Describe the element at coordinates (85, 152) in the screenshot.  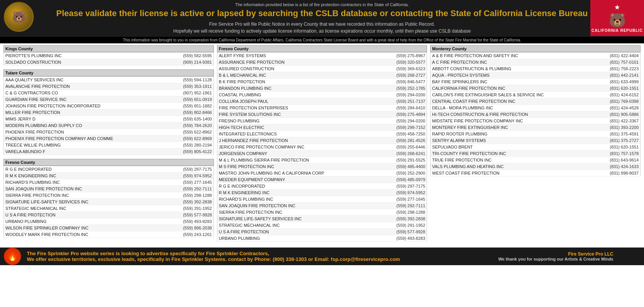
I see `contractor-name: VARELA ABUNDIO F` at that location.